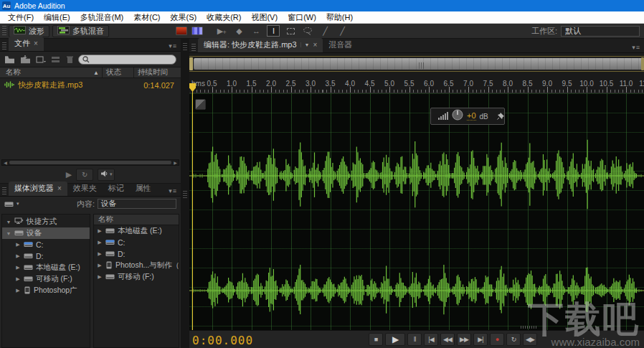 The height and width of the screenshot is (348, 644). I want to click on auto-play-button: ▾, so click(106, 175).